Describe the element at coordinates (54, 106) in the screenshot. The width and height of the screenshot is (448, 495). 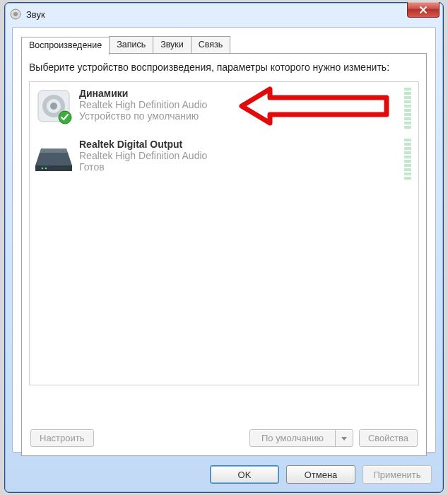
I see `speaker-icon` at that location.